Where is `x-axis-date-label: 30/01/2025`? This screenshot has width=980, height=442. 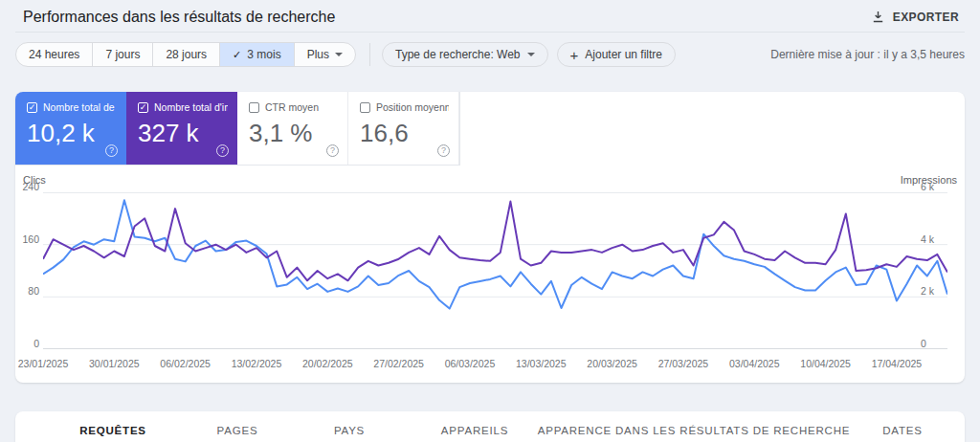 x-axis-date-label: 30/01/2025 is located at coordinates (115, 364).